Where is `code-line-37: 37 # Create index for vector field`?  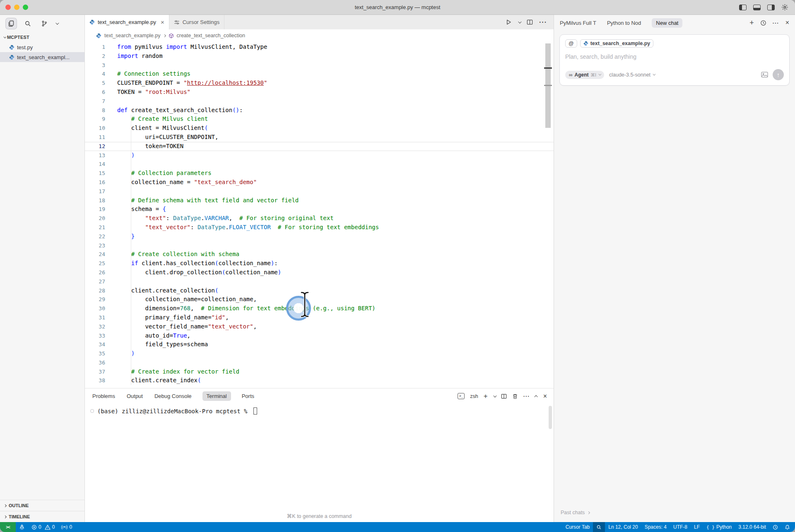
code-line-37: 37 # Create index for vector field is located at coordinates (319, 372).